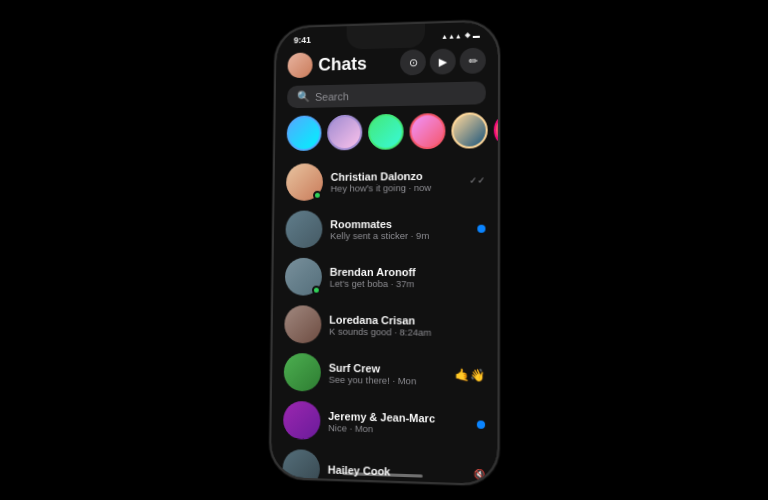 Image resolution: width=768 pixels, height=500 pixels. I want to click on search-icon: 🔍, so click(304, 96).